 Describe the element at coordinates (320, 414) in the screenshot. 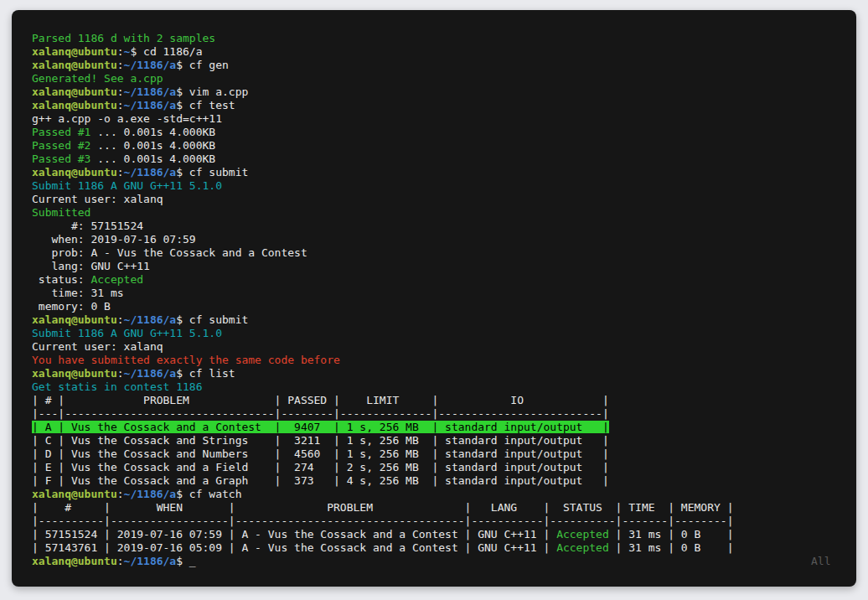

I see `terminal-text: |---|--------------------------------|--…` at that location.